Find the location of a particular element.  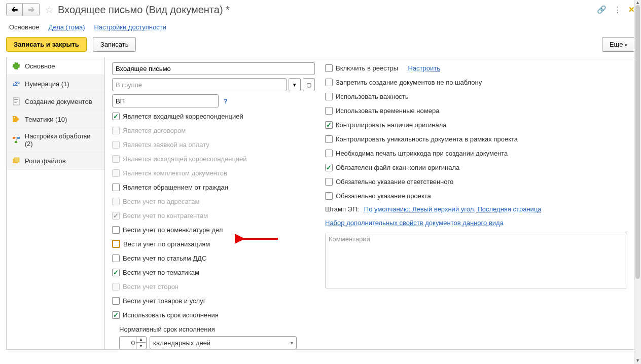

more-button: Еще ▾ is located at coordinates (619, 45).